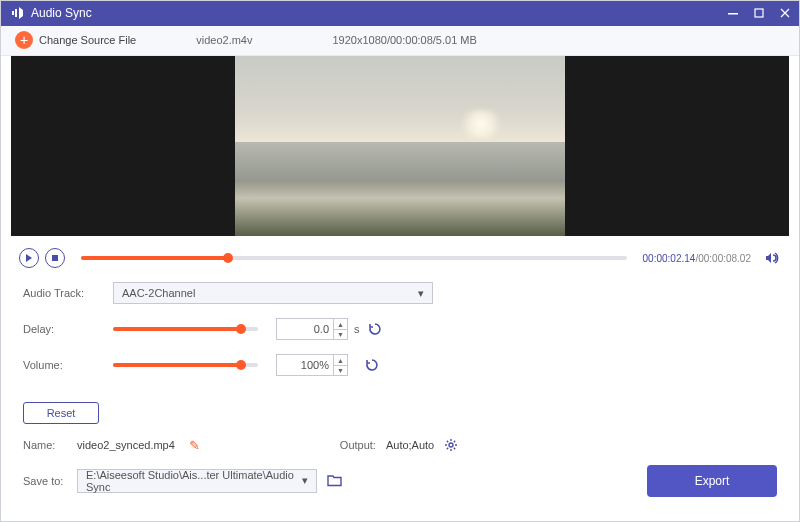  Describe the element at coordinates (17, 13) in the screenshot. I see `app-icon` at that location.